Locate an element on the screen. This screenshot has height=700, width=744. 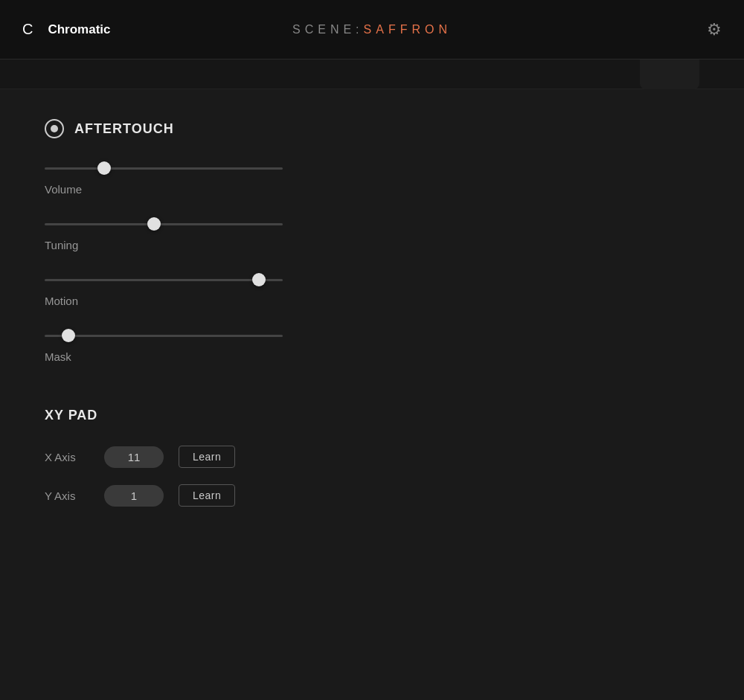
y-axis-value: 1 is located at coordinates (134, 495).